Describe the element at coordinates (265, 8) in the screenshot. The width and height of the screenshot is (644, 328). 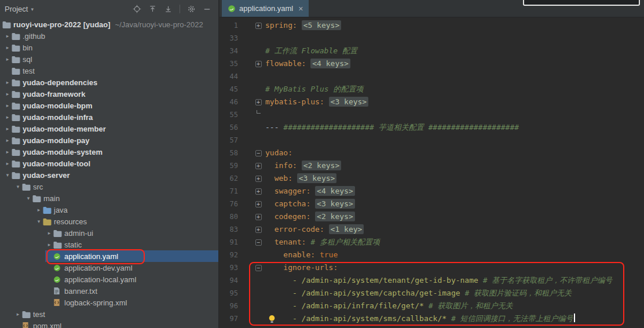
I see `editor-tab-application-yaml: application.yaml ×` at that location.